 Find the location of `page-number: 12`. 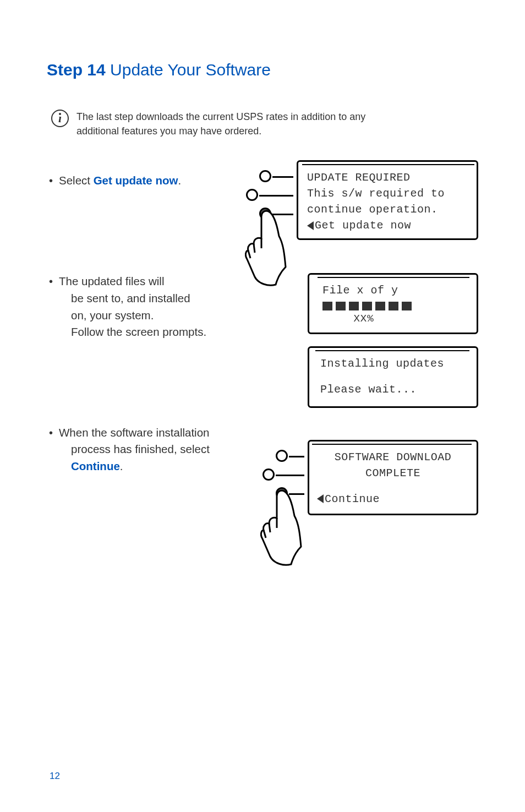

page-number: 12 is located at coordinates (55, 776).